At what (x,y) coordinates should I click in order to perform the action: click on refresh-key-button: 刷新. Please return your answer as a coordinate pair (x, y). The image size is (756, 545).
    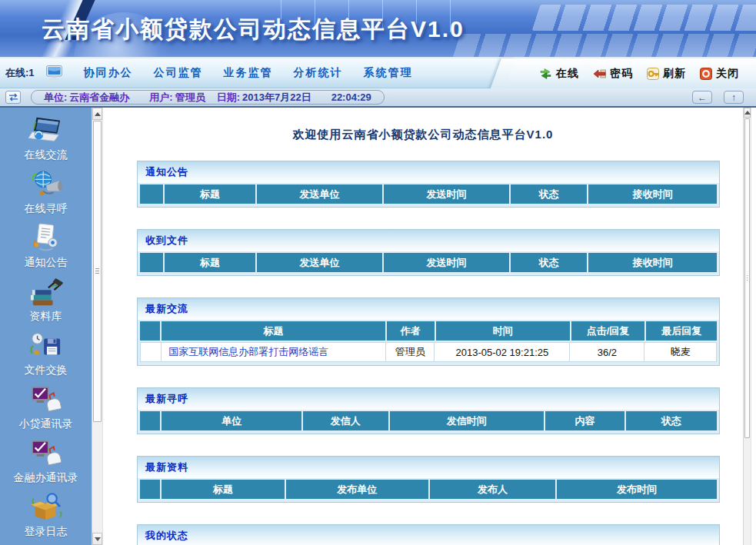
    Looking at the image, I should click on (666, 74).